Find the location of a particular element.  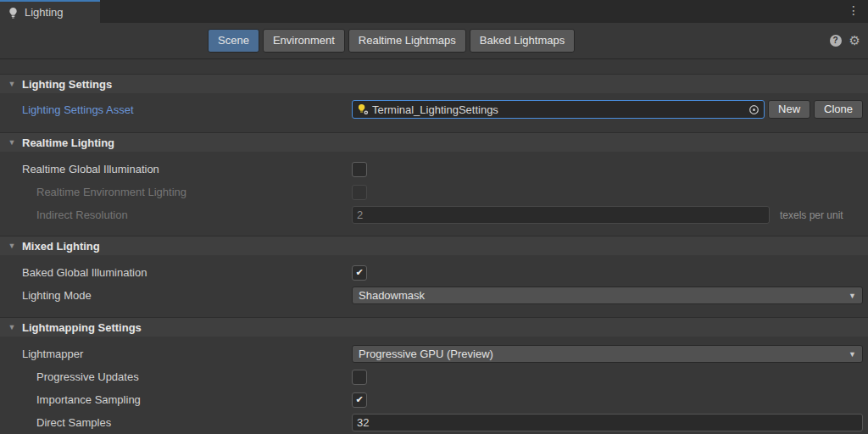

toolbar-right: ? ⚙ is located at coordinates (845, 41).